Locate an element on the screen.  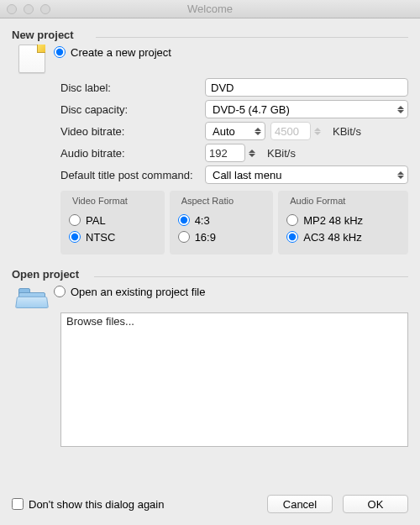
video-format-ntsc-label: NTSC is located at coordinates (101, 237).